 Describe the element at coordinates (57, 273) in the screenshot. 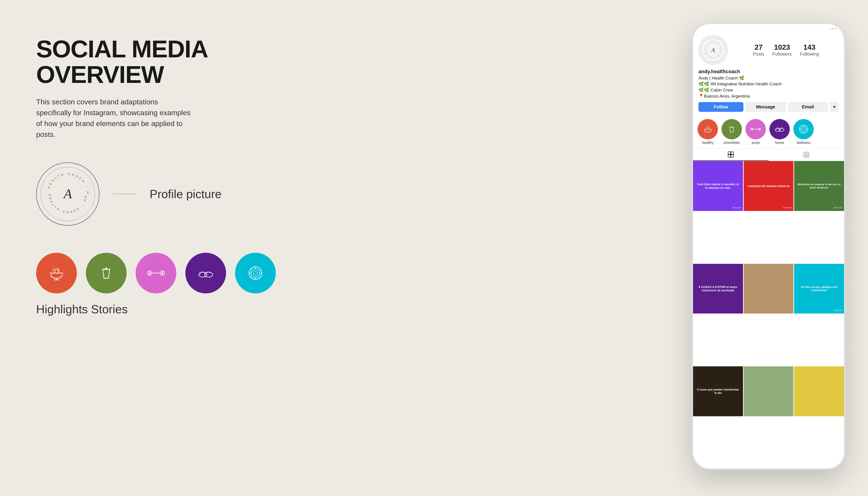

I see `highlight-healthy` at that location.